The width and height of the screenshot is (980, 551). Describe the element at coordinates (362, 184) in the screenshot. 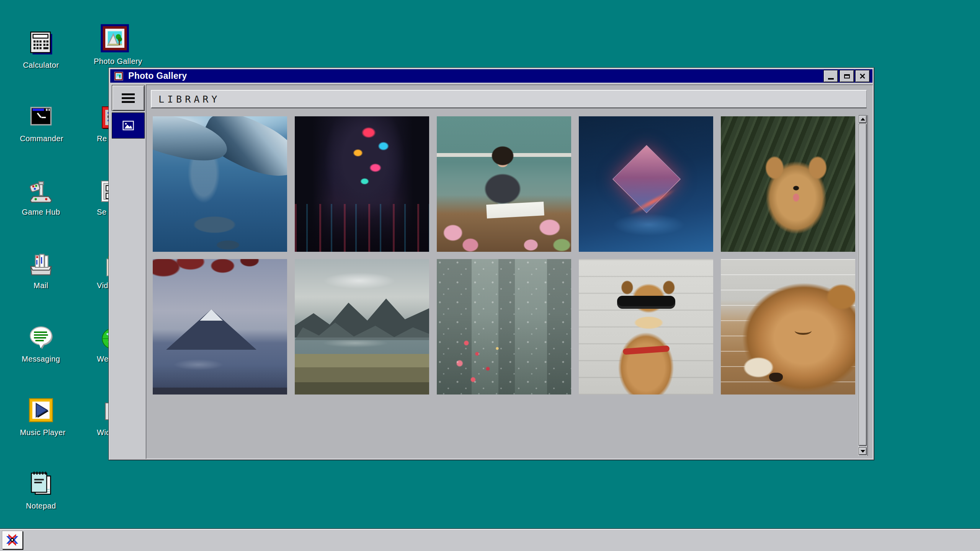

I see `photo-thumbnail-neon-street` at that location.